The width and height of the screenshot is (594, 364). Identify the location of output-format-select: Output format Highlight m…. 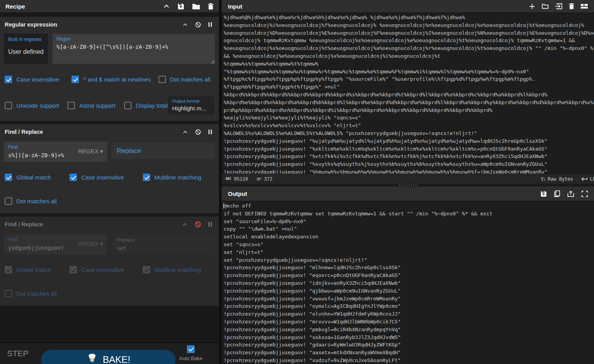
(191, 105).